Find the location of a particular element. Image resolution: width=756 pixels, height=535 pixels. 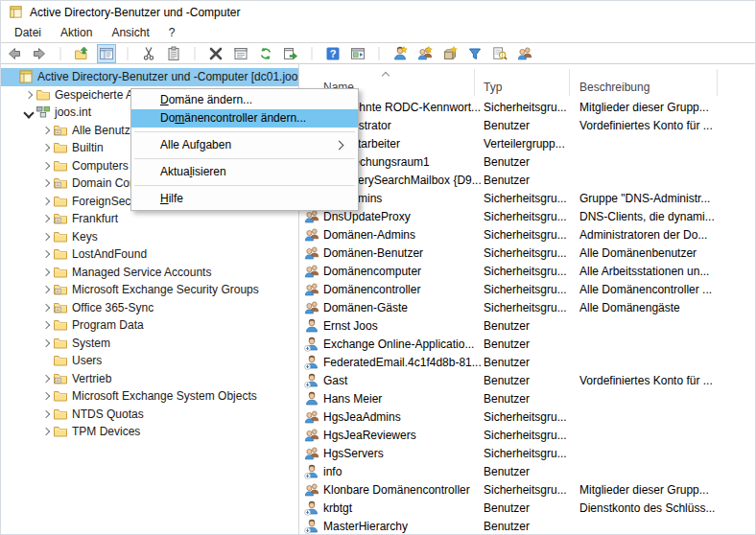

list-row: info Benutzer is located at coordinates (528, 472).